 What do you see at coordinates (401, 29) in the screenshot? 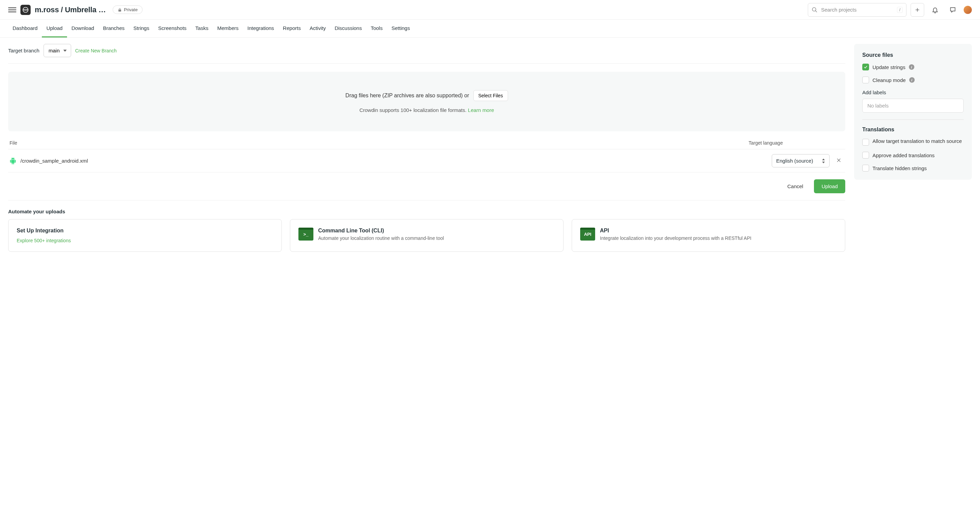
I see `tab-settings: Settings` at bounding box center [401, 29].